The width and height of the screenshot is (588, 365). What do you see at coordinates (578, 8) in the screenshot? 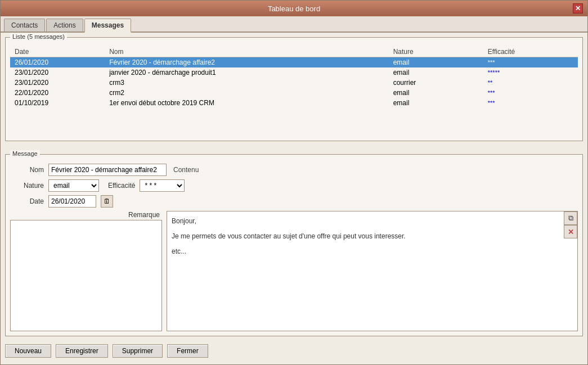
I see `window-close-button: ✕` at bounding box center [578, 8].